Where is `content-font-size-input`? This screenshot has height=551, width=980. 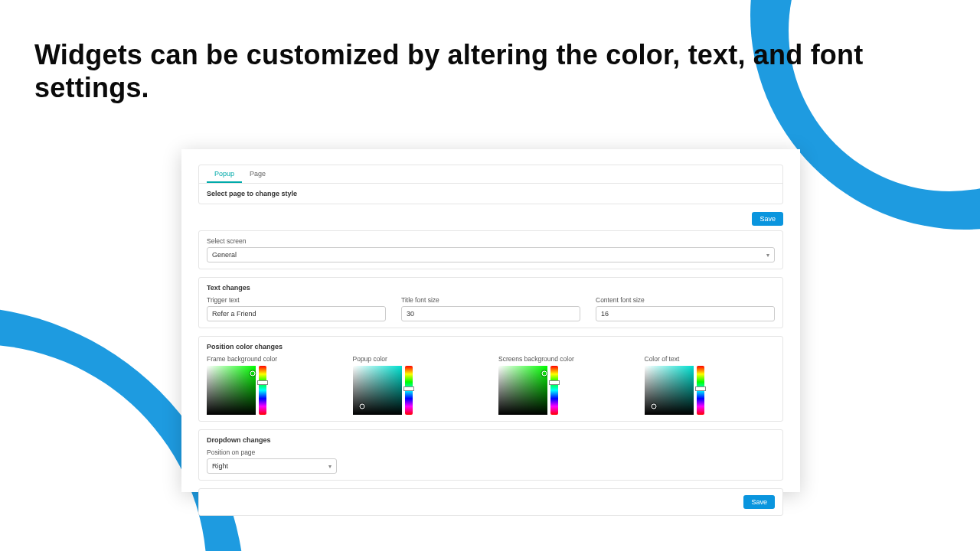
content-font-size-input is located at coordinates (685, 314).